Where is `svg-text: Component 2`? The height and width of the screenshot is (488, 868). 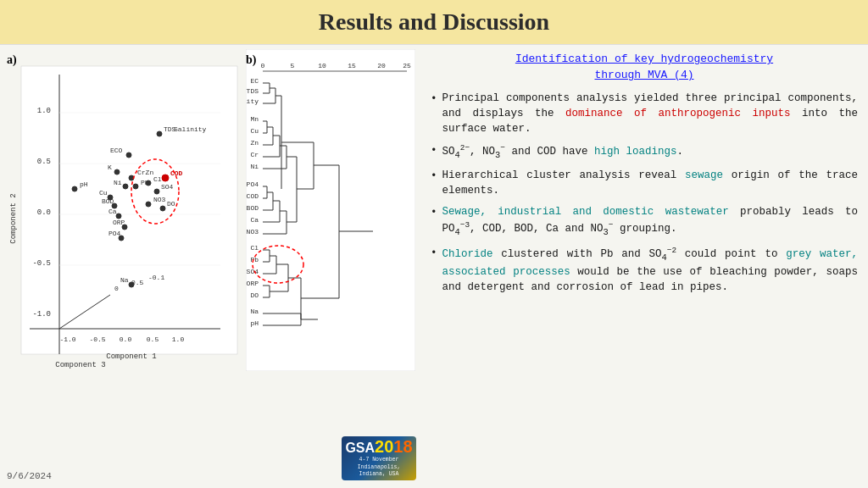
svg-text: Component 2 is located at coordinates (14, 219).